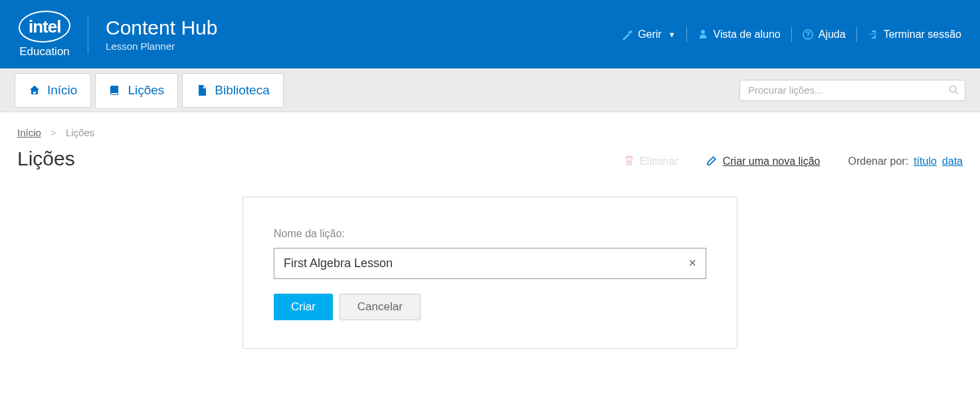 This screenshot has width=980, height=396. I want to click on help-icon, so click(808, 35).